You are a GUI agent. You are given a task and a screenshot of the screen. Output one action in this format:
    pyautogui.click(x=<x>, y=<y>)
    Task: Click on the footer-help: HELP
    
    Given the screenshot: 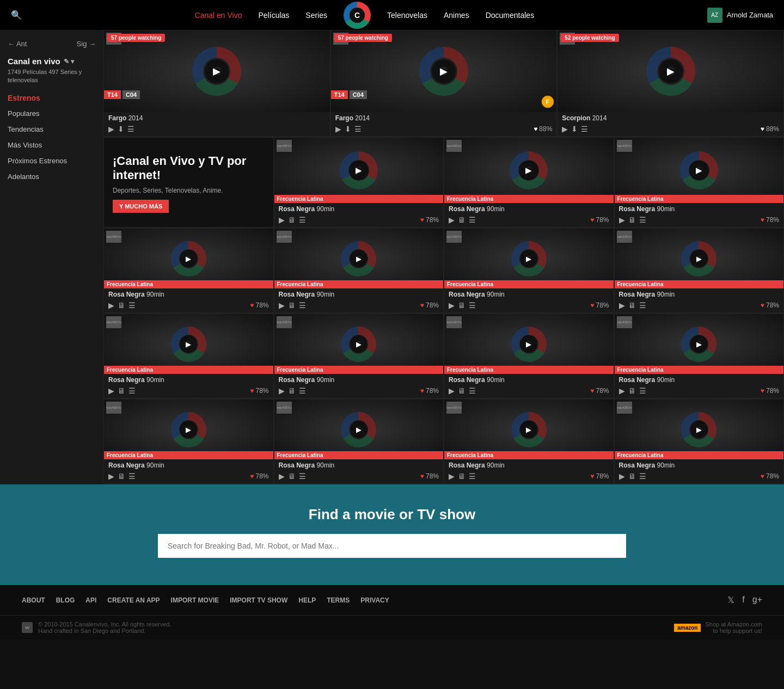 What is the action you would take?
    pyautogui.click(x=307, y=600)
    